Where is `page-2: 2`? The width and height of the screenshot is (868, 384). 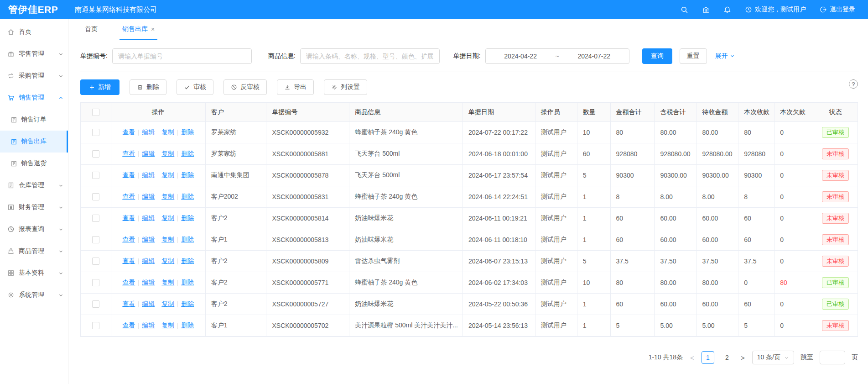
page-2: 2 is located at coordinates (727, 358).